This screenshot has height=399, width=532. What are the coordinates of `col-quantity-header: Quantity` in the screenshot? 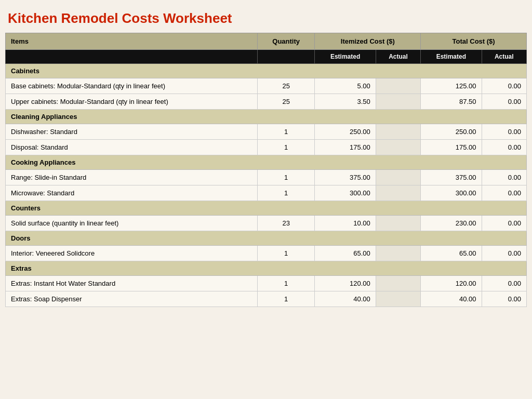 It's located at (286, 42).